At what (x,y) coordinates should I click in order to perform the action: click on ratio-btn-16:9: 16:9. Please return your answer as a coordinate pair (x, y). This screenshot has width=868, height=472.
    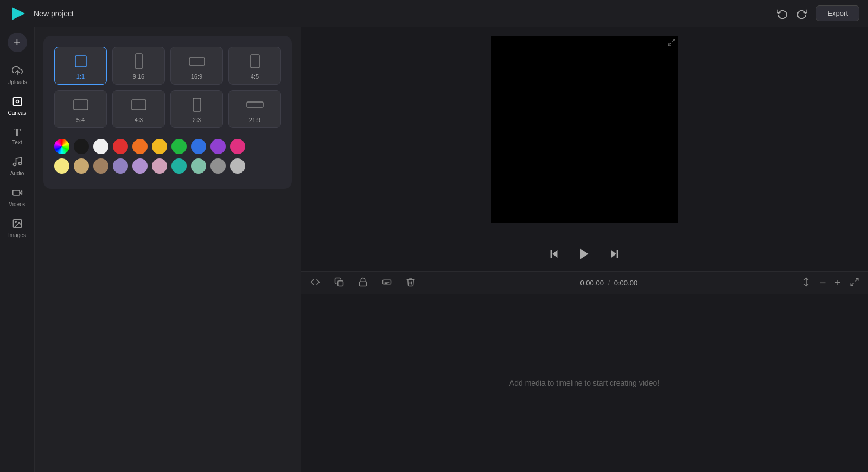
    Looking at the image, I should click on (196, 66).